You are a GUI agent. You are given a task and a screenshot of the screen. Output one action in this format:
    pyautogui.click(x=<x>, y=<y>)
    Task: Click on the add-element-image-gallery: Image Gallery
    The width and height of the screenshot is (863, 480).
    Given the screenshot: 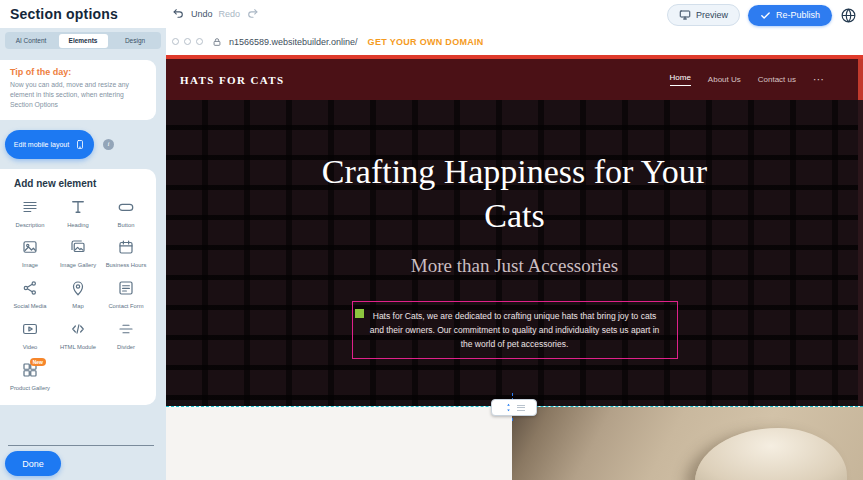 What is the action you would take?
    pyautogui.click(x=78, y=254)
    